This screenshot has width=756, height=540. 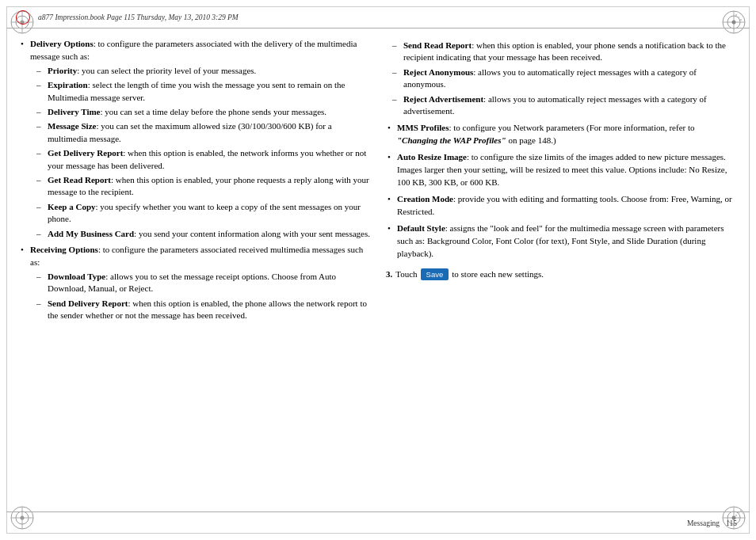 What do you see at coordinates (203, 112) in the screenshot?
I see `subitem-delivery-time: Delivery Time: you can set a time delay …` at bounding box center [203, 112].